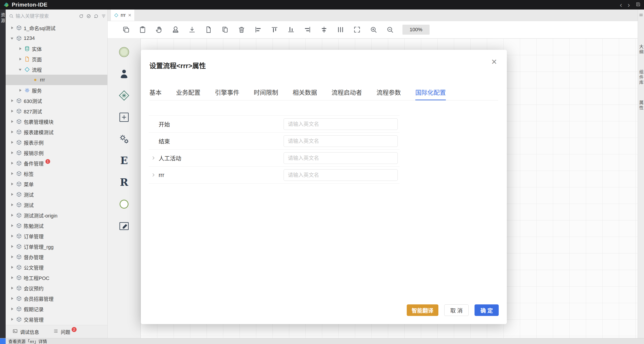 The width and height of the screenshot is (644, 344). I want to click on r-node: R, so click(124, 182).